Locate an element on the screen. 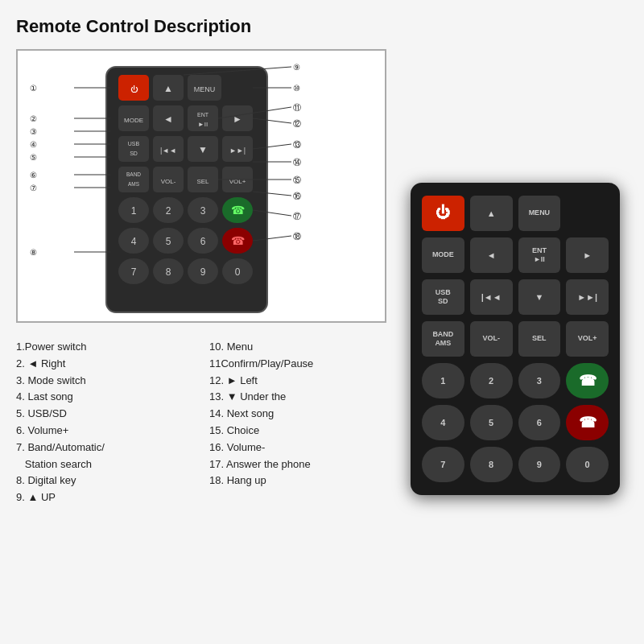 The height and width of the screenshot is (644, 644). svg-text: 5 is located at coordinates (169, 242).